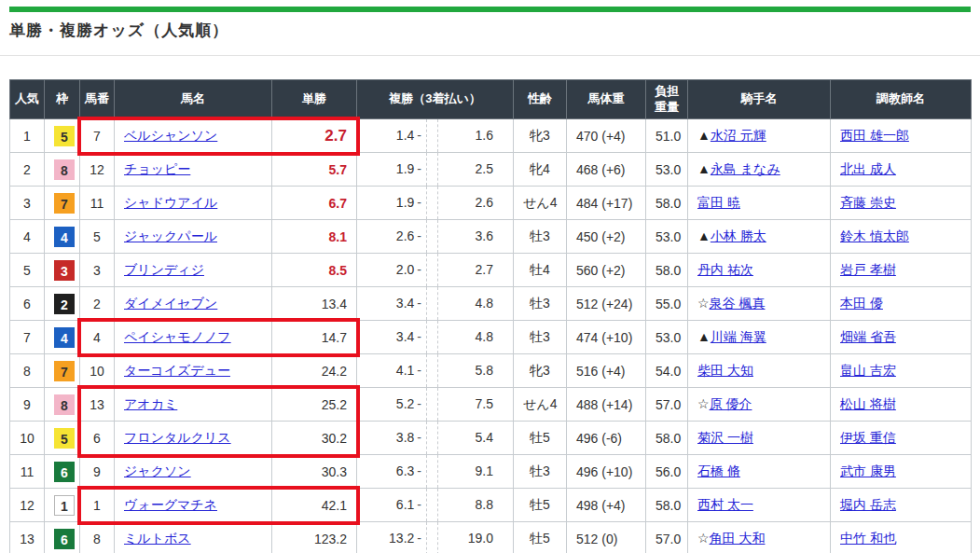 Image resolution: width=980 pixels, height=553 pixels. I want to click on trainer-link: 本田 優, so click(862, 303).